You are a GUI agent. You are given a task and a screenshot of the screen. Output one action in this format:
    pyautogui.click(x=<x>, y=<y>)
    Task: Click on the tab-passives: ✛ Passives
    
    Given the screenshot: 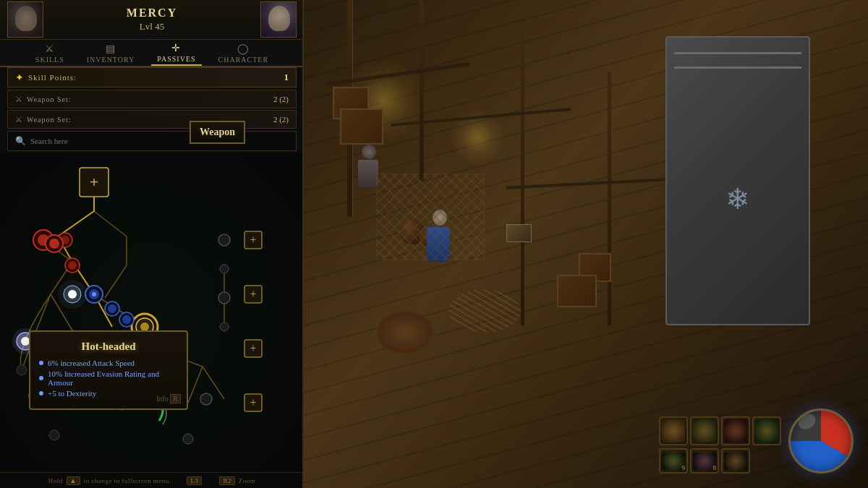 What is the action you would take?
    pyautogui.click(x=176, y=53)
    